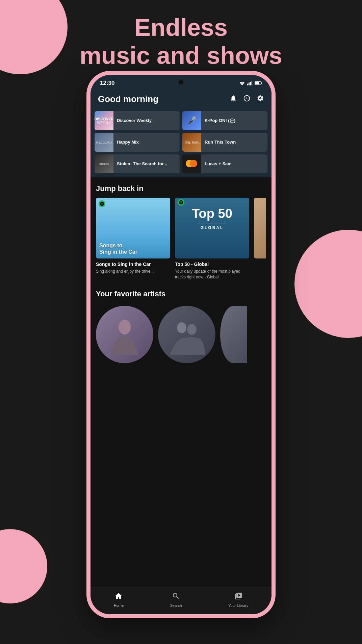 The width and height of the screenshot is (362, 644). What do you see at coordinates (328, 284) in the screenshot?
I see `deco-circle-middle-right` at bounding box center [328, 284].